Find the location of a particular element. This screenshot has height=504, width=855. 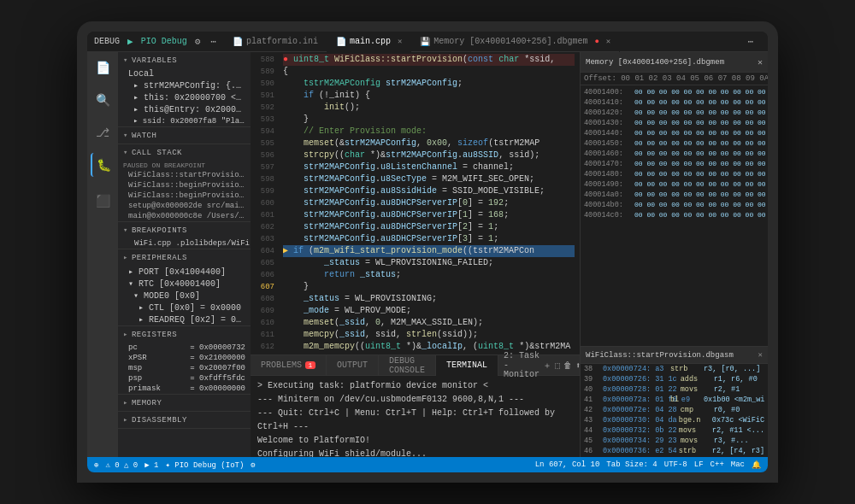

status-left: ⊕ ⚠ 0 △ 0 ▶ 1 ✦ PIO Debug (IoT) ⚙ is located at coordinates (174, 465).